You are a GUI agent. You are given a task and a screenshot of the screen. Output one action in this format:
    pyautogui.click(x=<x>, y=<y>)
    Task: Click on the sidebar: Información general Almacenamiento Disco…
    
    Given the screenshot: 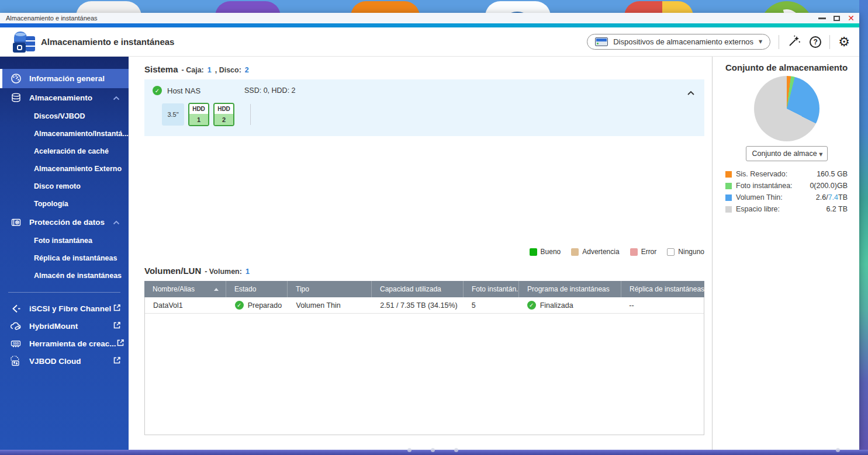 What is the action you would take?
    pyautogui.click(x=64, y=253)
    